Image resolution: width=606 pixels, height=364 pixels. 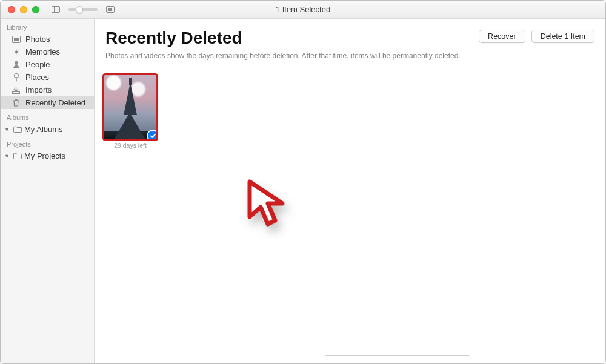 I want to click on sidebar-item-label: My Albums, so click(x=44, y=130).